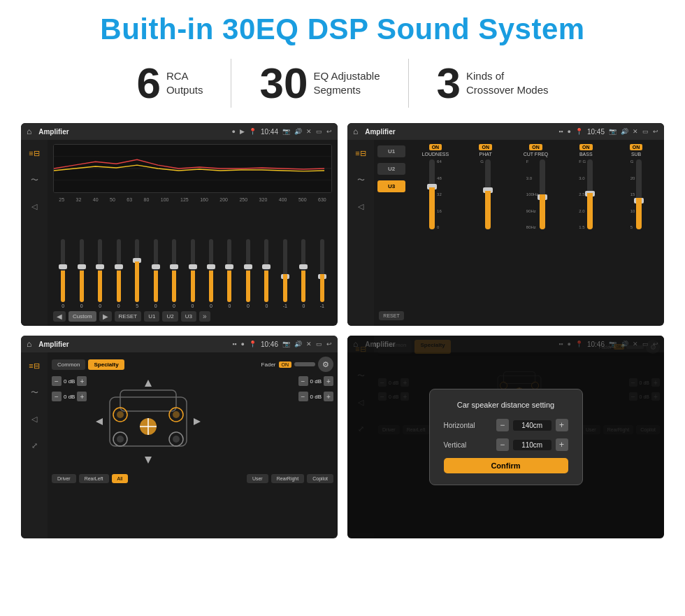 The height and width of the screenshot is (616, 685). Describe the element at coordinates (303, 396) in the screenshot. I see `vol4-minus: −` at that location.